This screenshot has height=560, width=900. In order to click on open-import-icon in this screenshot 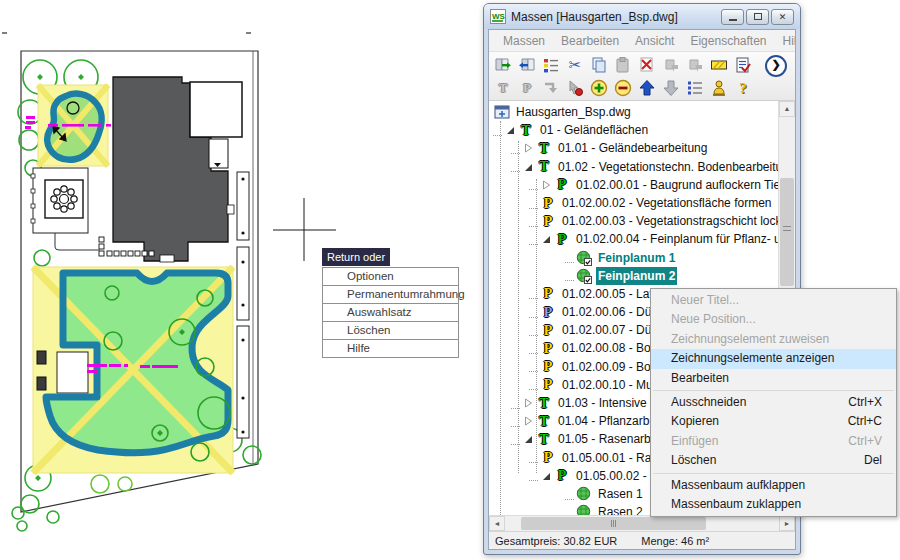, I will do `click(527, 64)`.